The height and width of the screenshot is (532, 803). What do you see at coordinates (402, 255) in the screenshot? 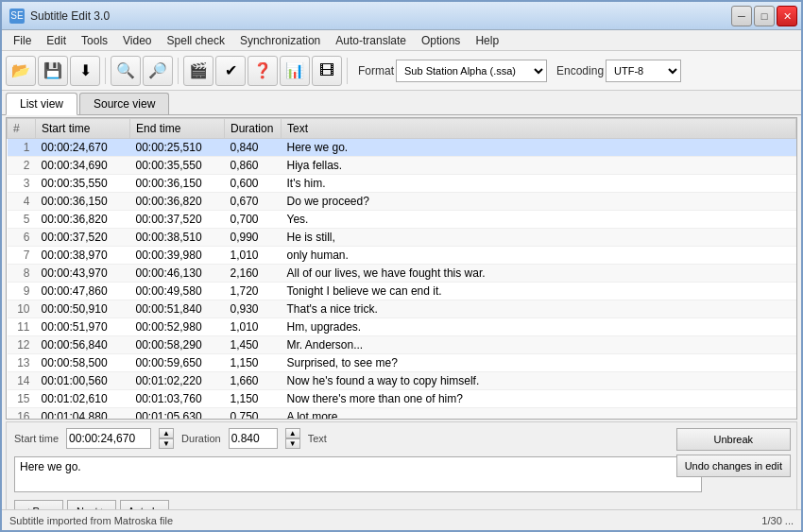
I see `table-row: 7 00:00:38,970 00:00:39,980 1,010 only h…` at bounding box center [402, 255].